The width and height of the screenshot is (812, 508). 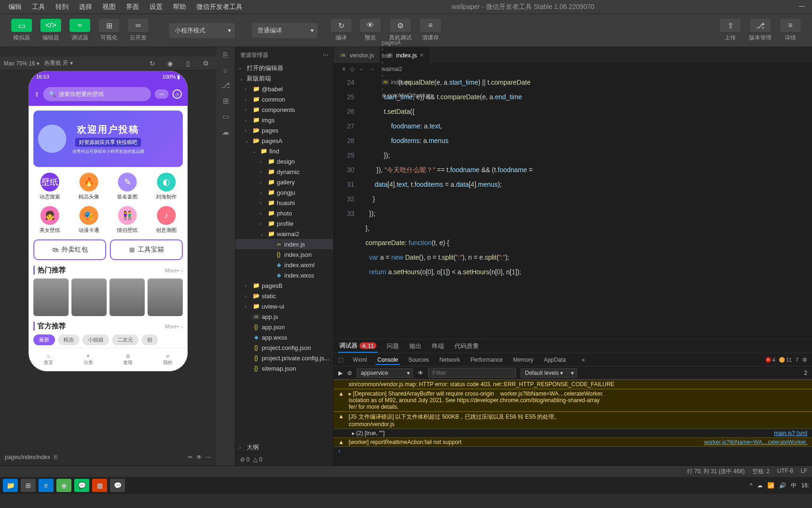 What do you see at coordinates (109, 30) in the screenshot?
I see `toolbar-button: ⊞可视化` at bounding box center [109, 30].